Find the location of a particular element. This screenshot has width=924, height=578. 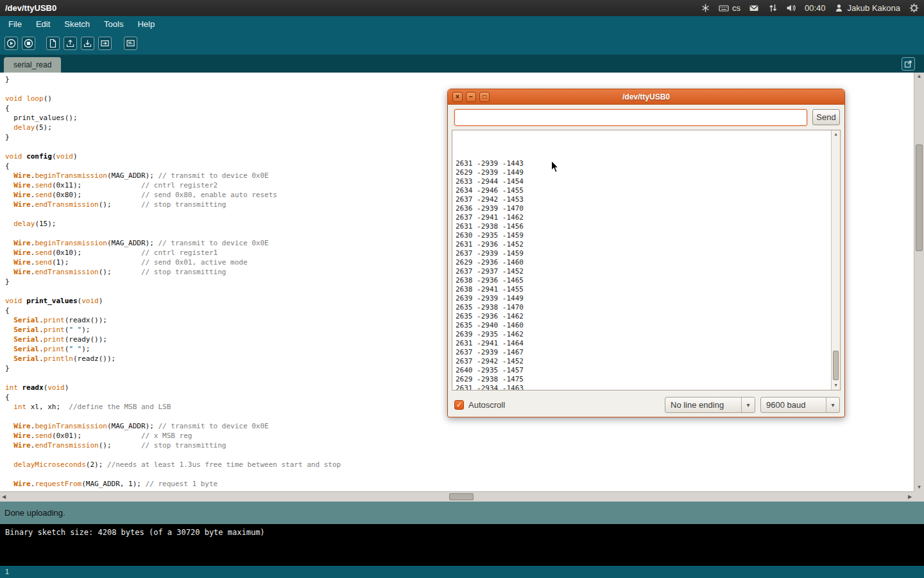

scroll-left-icon: ◀ is located at coordinates (4, 497).